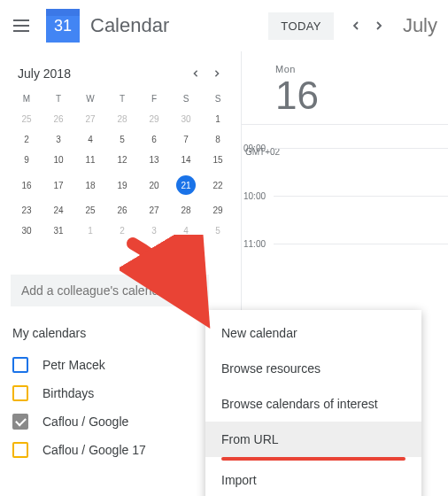 This screenshot has height=496, width=448. Describe the element at coordinates (361, 96) in the screenshot. I see `day-number: 16` at that location.